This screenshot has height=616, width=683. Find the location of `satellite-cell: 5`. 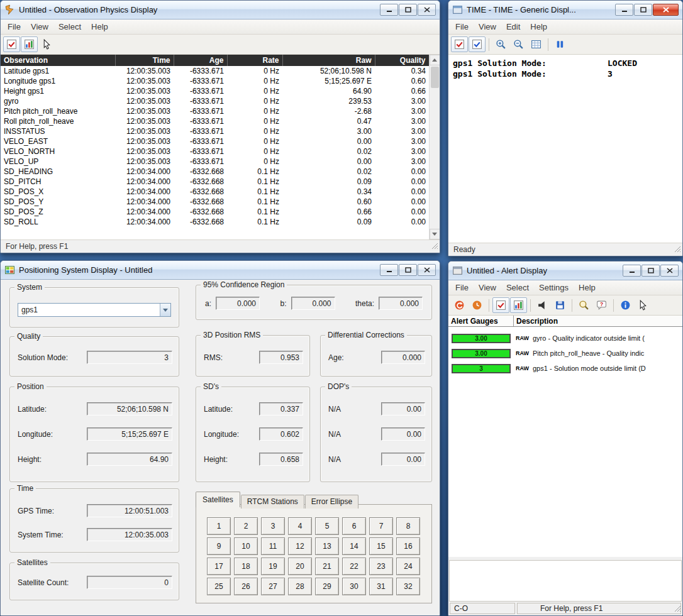

satellite-cell: 5 is located at coordinates (327, 526).